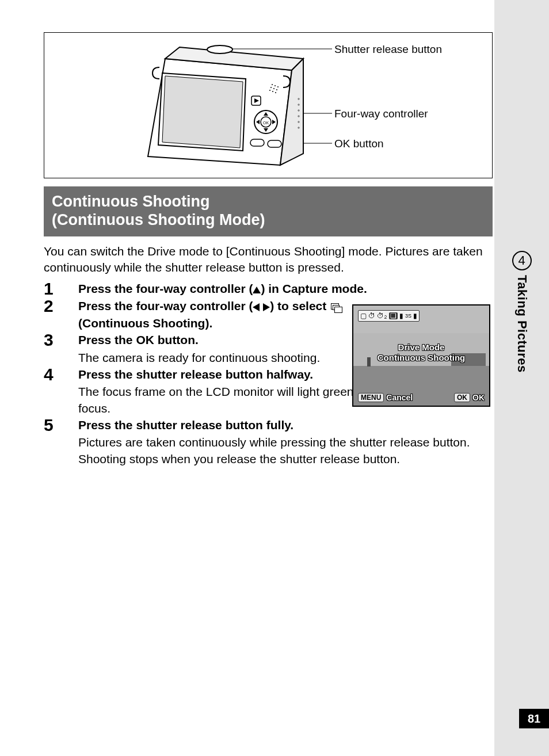  I want to click on remote-immediate-icon: ▮, so click(415, 316).